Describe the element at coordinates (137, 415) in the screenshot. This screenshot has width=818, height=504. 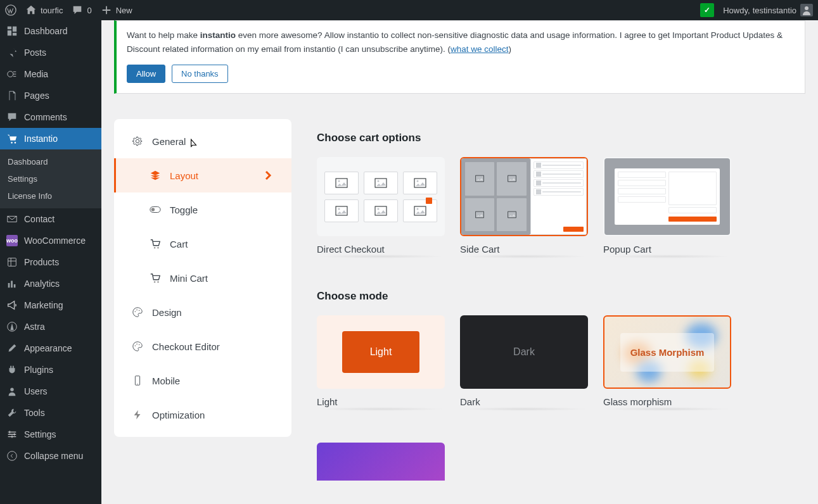
I see `bolt-icon` at that location.